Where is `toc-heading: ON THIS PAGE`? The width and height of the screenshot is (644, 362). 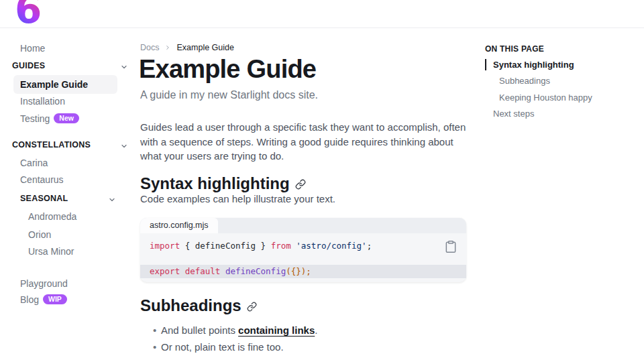
toc-heading: ON THIS PAGE is located at coordinates (515, 49).